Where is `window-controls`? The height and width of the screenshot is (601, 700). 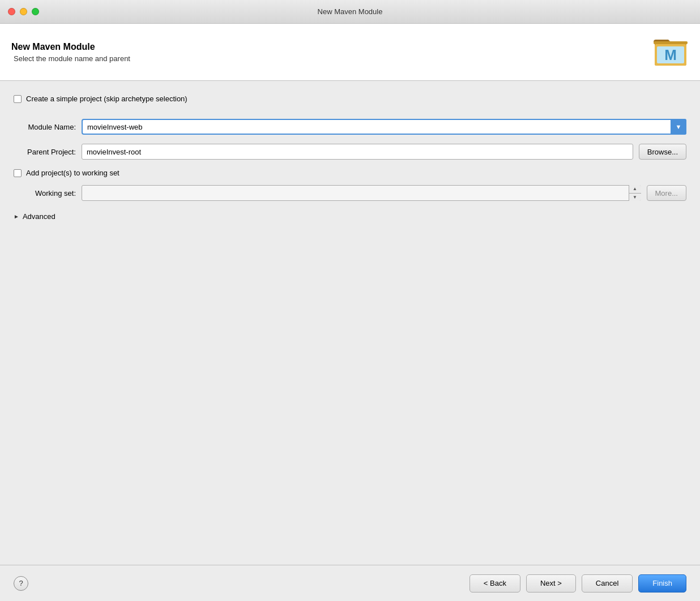 window-controls is located at coordinates (24, 11).